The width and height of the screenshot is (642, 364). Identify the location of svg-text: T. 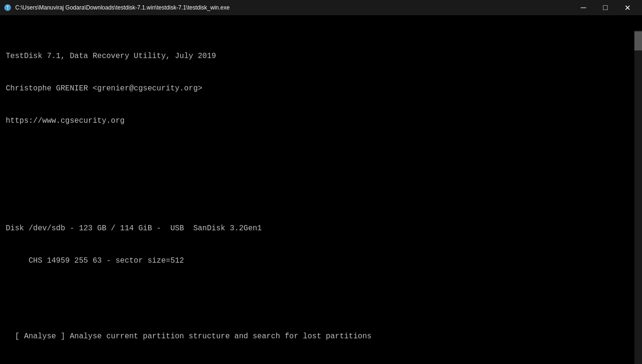
(8, 8).